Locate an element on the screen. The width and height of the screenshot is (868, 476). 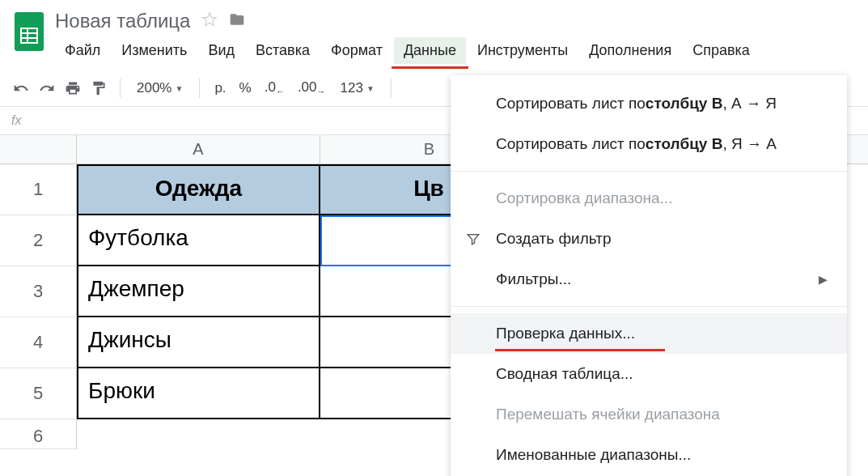
menu-bar: Файл Изменить Вид Вставка Формат Данные … is located at coordinates (455, 50).